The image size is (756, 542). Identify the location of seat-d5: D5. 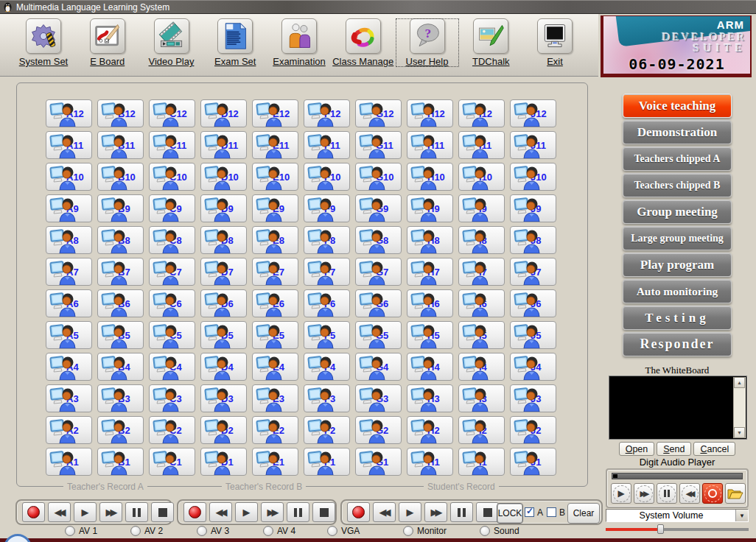
(224, 335).